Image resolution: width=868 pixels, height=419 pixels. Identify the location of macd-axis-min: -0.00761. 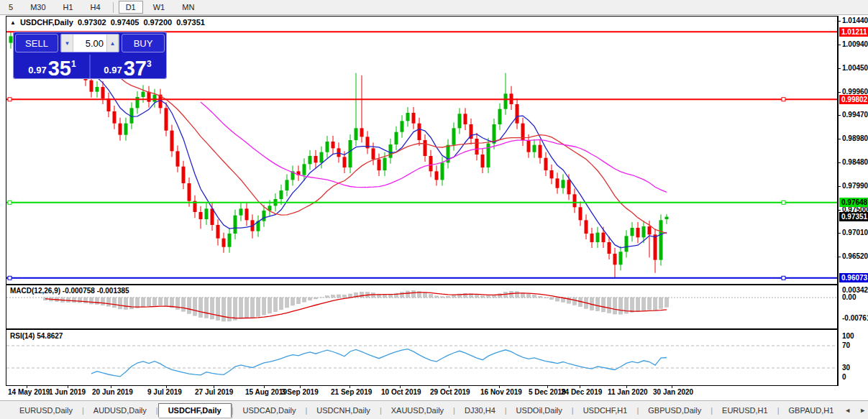
(855, 318).